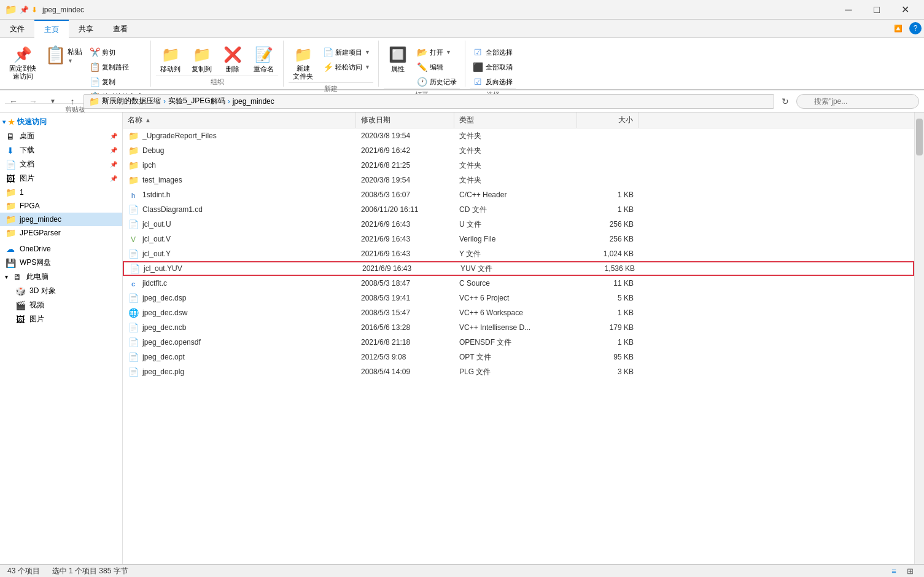  What do you see at coordinates (61, 233) in the screenshot?
I see `sidebar-item-jpegparser: 📁 JPEGParser` at bounding box center [61, 233].